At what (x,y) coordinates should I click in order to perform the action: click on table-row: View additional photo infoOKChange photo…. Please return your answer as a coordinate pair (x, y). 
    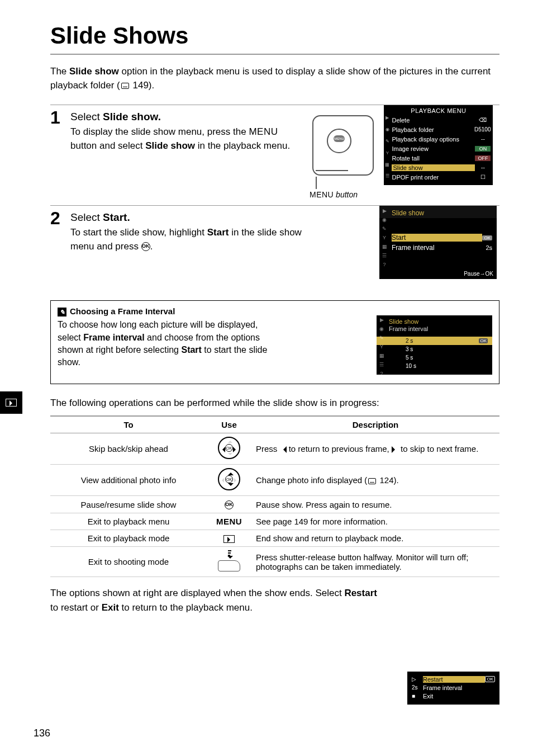
    Looking at the image, I should click on (275, 480).